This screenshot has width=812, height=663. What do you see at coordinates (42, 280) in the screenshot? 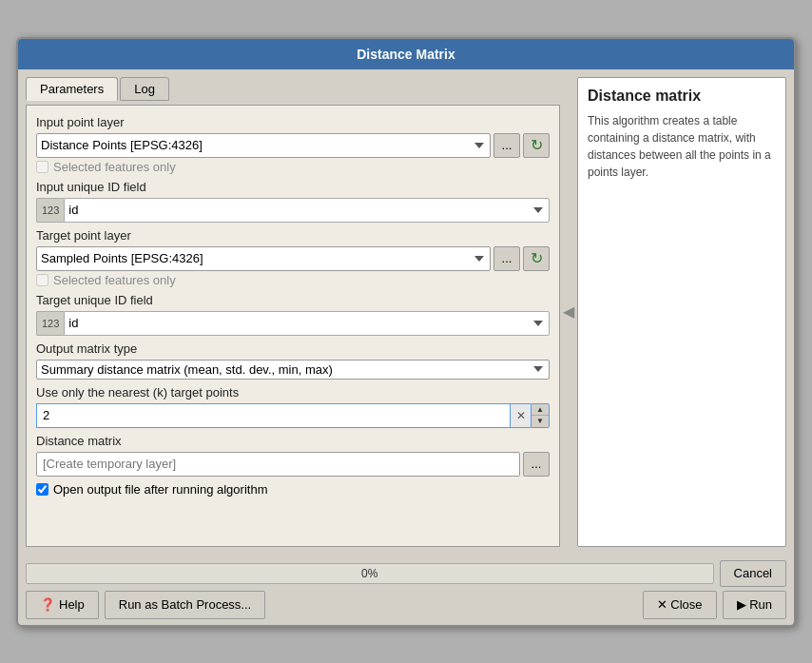
I see `target-selected-features-checkbox` at bounding box center [42, 280].